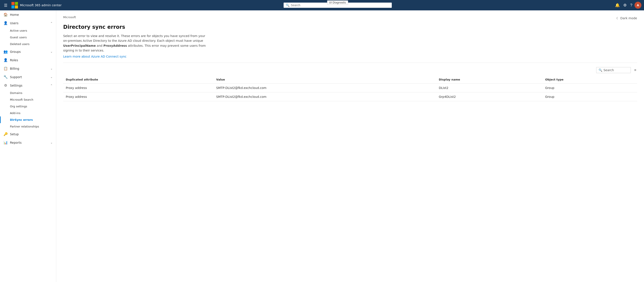 This screenshot has width=644, height=282. What do you see at coordinates (590, 88) in the screenshot?
I see `row1-object-type: Group` at bounding box center [590, 88].